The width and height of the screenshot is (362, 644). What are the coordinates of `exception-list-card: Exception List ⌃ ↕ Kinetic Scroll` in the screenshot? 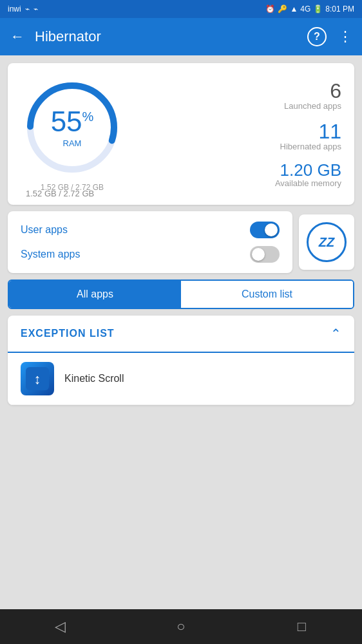 It's located at (181, 361).